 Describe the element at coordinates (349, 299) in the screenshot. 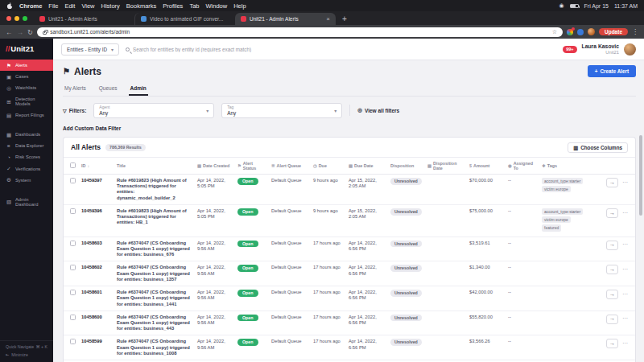

I see `table-row: 10458601Rule #6374047 (CS Onboarding Exa…` at that location.